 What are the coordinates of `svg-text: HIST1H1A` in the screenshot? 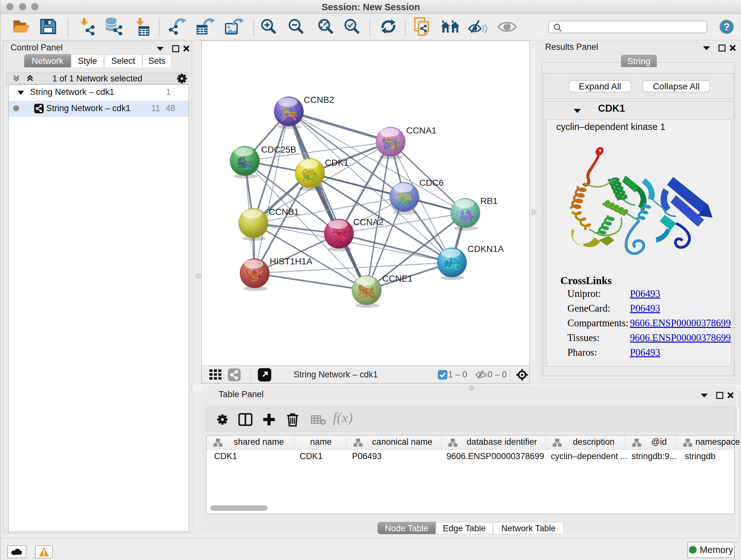 It's located at (291, 261).